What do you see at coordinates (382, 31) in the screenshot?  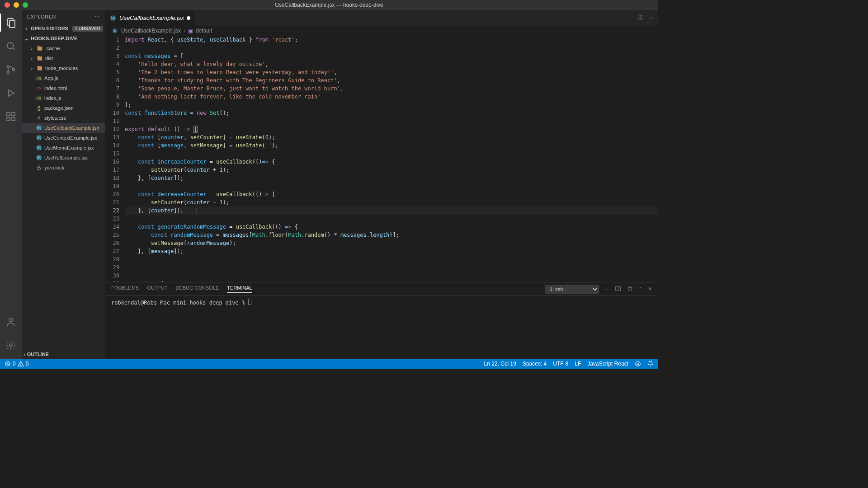 I see `breadcrumb: UseCallbackExample.jsx › ▣ default` at bounding box center [382, 31].